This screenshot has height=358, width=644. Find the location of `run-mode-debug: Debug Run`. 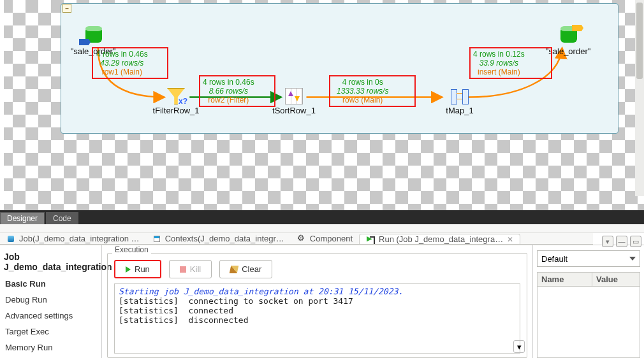

run-mode-debug: Debug Run is located at coordinates (51, 299).